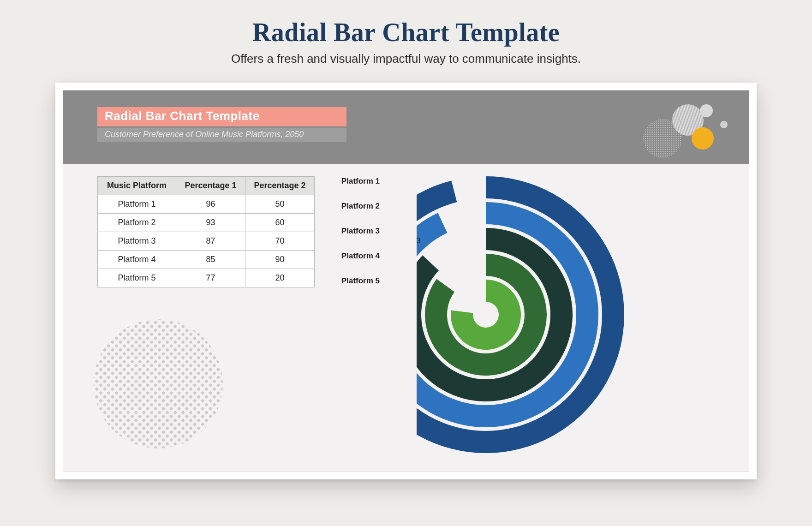  I want to click on table-row: Platform 2 93 60, so click(206, 223).